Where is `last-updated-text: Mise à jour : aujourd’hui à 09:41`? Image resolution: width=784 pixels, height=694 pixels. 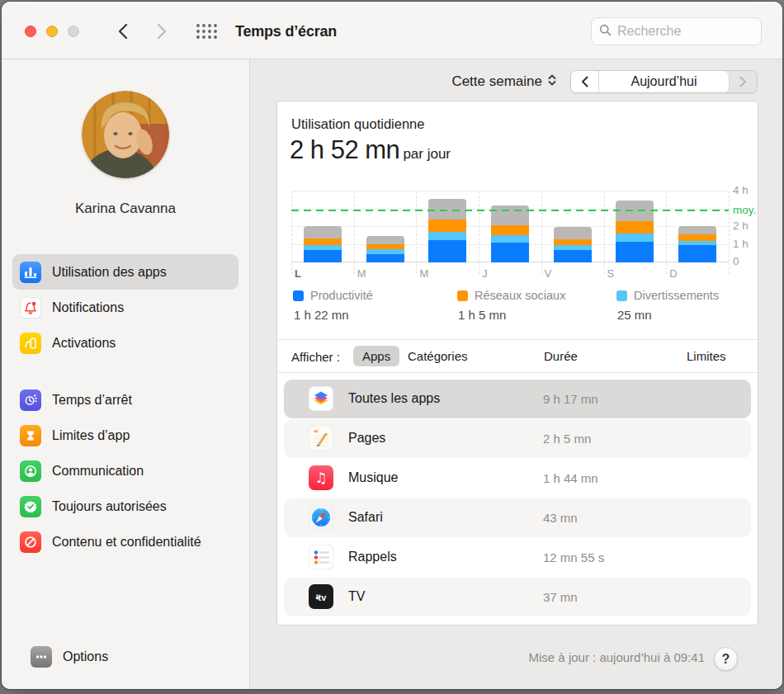 last-updated-text: Mise à jour : aujourd’hui à 09:41 is located at coordinates (617, 657).